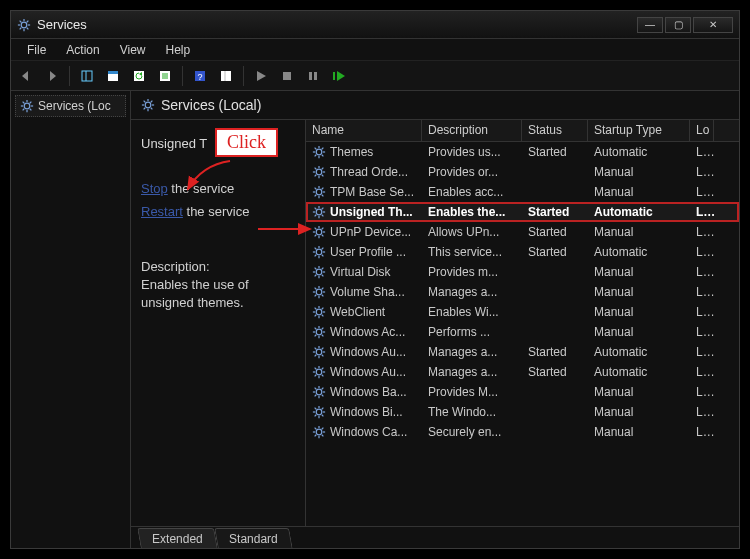  What do you see at coordinates (26, 76) in the screenshot?
I see `back-button` at bounding box center [26, 76].